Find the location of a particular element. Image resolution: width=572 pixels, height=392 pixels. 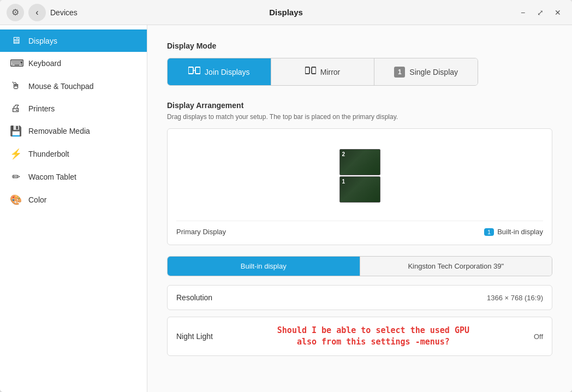

tab-builtin: Built-in display is located at coordinates (264, 266).